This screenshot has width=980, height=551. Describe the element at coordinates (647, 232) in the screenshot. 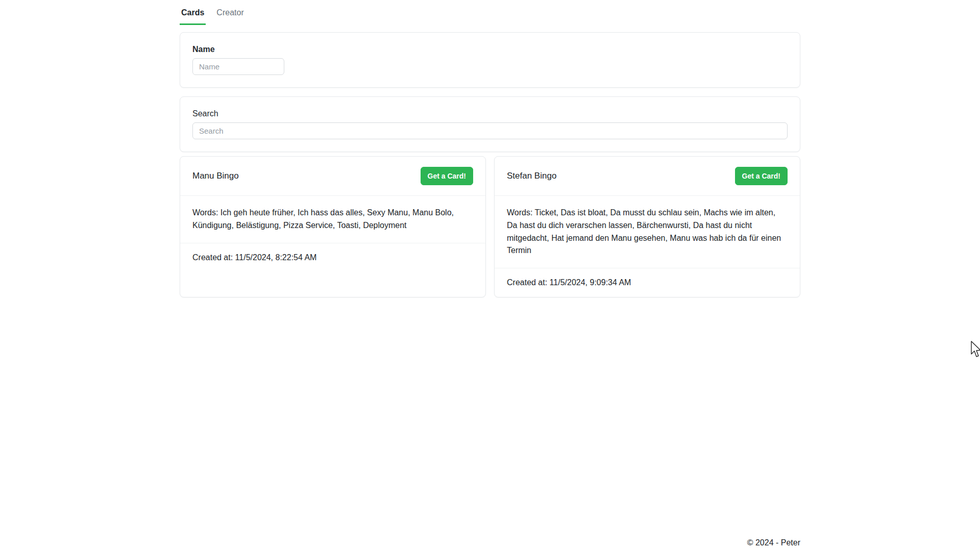

I see `bingo-card-words: Words: Ticket, Das ist bloat, Da musst d…` at that location.